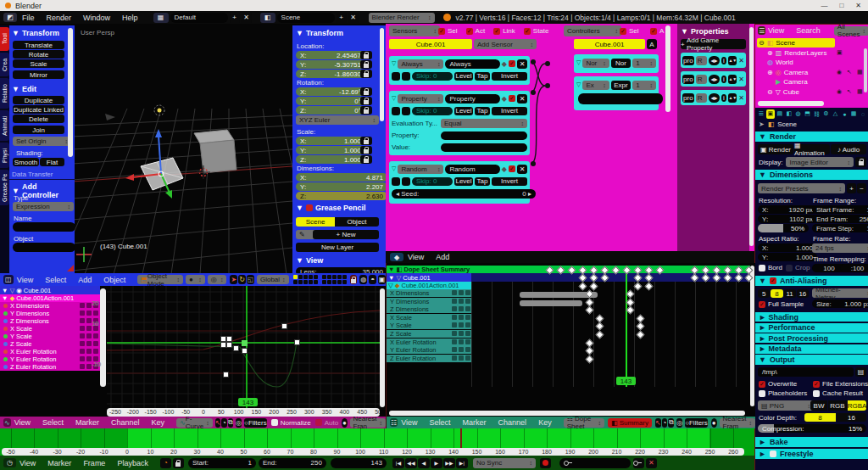 The height and width of the screenshot is (470, 868). Describe the element at coordinates (320, 280) in the screenshot. I see `layer-toggle-grid` at that location.